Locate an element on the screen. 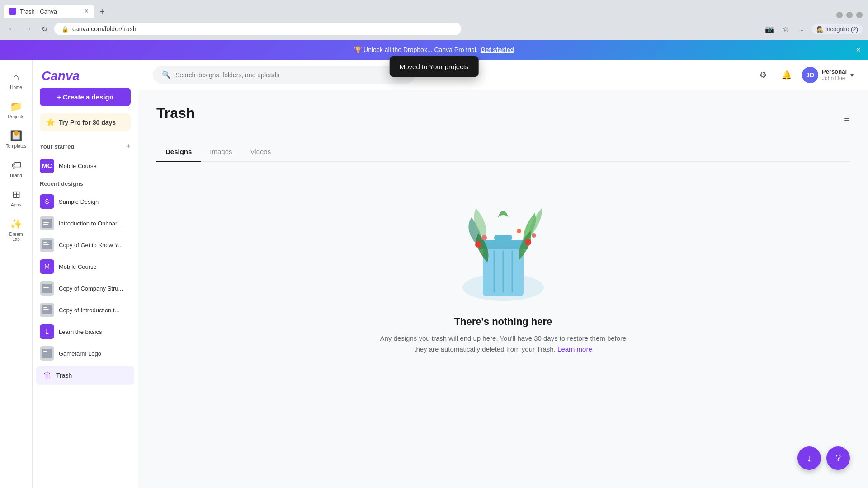 The image size is (868, 488). browser-chrome: Trash - Canva × + ← → ↻ 🔒 canva.com/fold… is located at coordinates (434, 20).